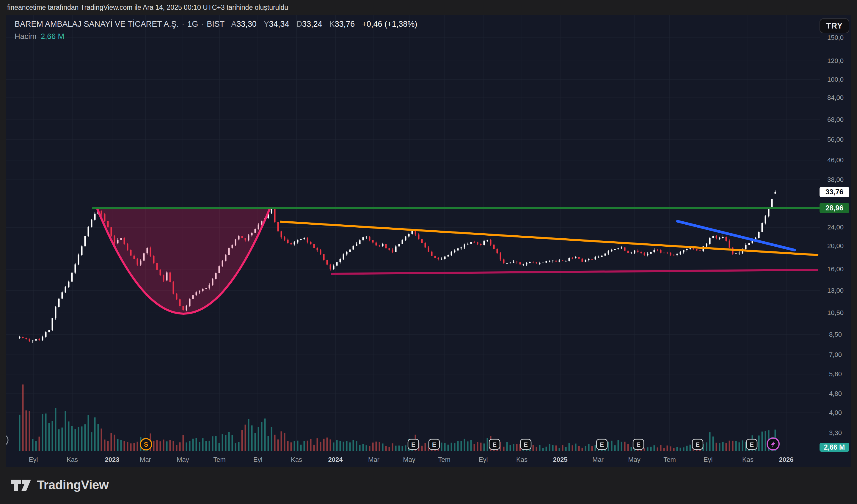 This screenshot has height=504, width=857. Describe the element at coordinates (398, 418) in the screenshot. I see `volume-bars` at that location.